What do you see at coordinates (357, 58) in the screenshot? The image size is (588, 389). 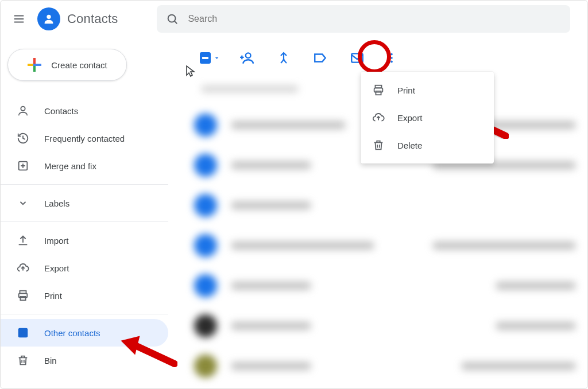 I see `email-button` at bounding box center [357, 58].